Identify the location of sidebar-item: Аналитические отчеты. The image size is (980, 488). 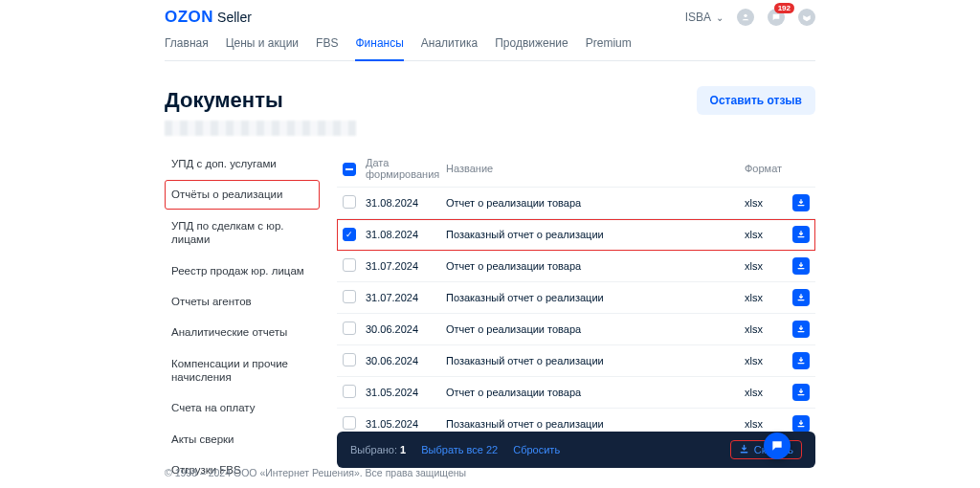
(242, 332).